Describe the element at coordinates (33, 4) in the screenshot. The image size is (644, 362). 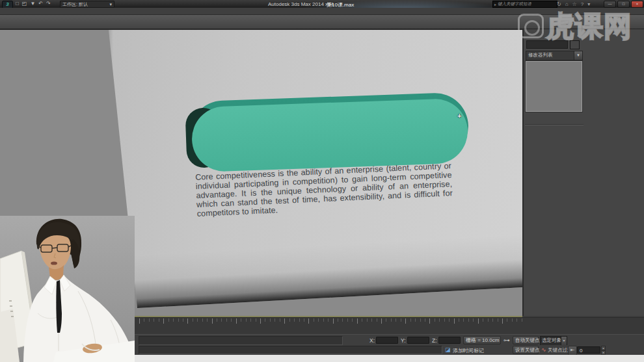
I see `save-file-icon: ▼` at that location.